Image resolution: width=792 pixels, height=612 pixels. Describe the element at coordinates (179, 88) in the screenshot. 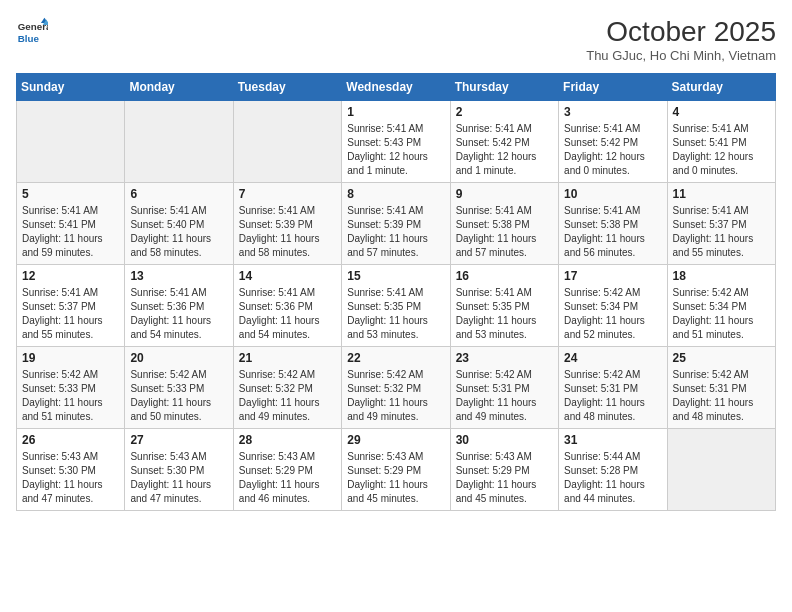

I see `weekday-header-monday: Monday` at that location.